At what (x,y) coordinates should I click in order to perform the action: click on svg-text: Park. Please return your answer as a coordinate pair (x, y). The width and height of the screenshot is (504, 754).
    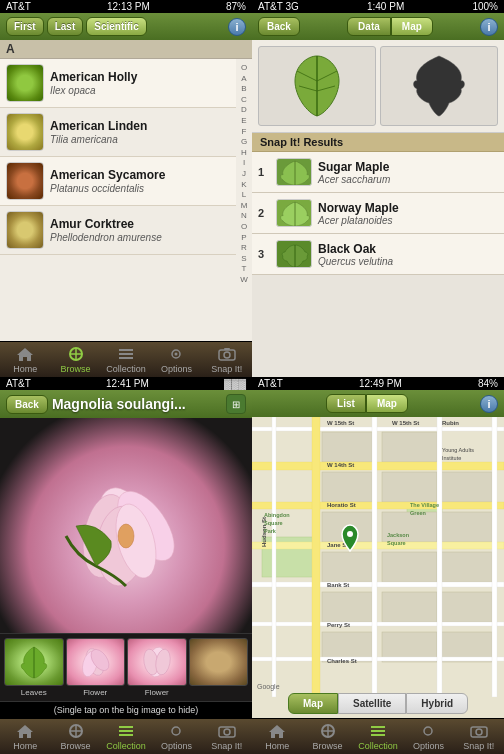
    Looking at the image, I should click on (270, 531).